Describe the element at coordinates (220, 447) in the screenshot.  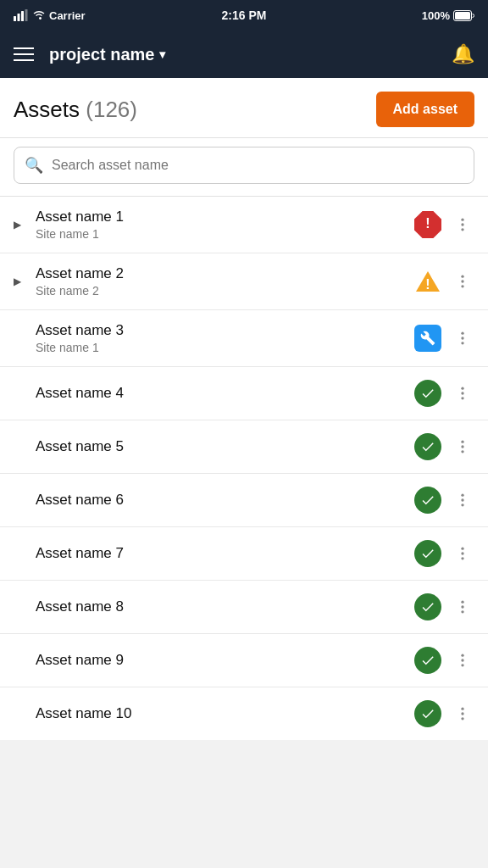
I see `asset-info: Asset name 5` at that location.